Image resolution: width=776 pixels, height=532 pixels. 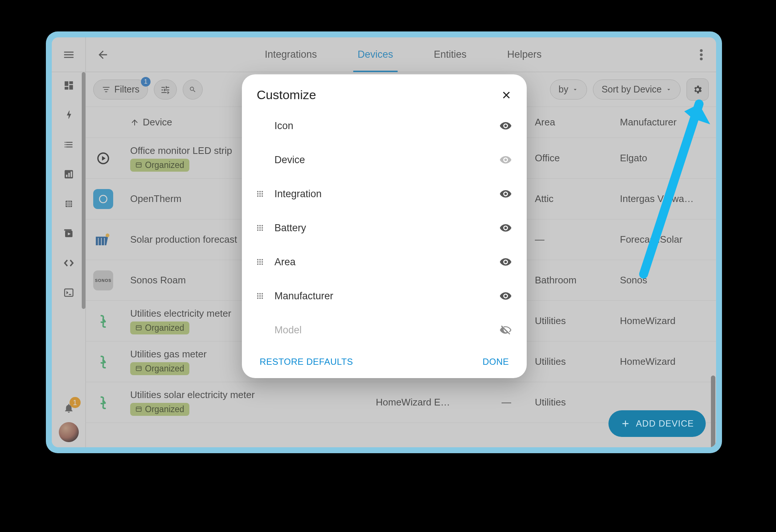 What do you see at coordinates (701, 55) in the screenshot?
I see `dots-vertical-icon` at bounding box center [701, 55].